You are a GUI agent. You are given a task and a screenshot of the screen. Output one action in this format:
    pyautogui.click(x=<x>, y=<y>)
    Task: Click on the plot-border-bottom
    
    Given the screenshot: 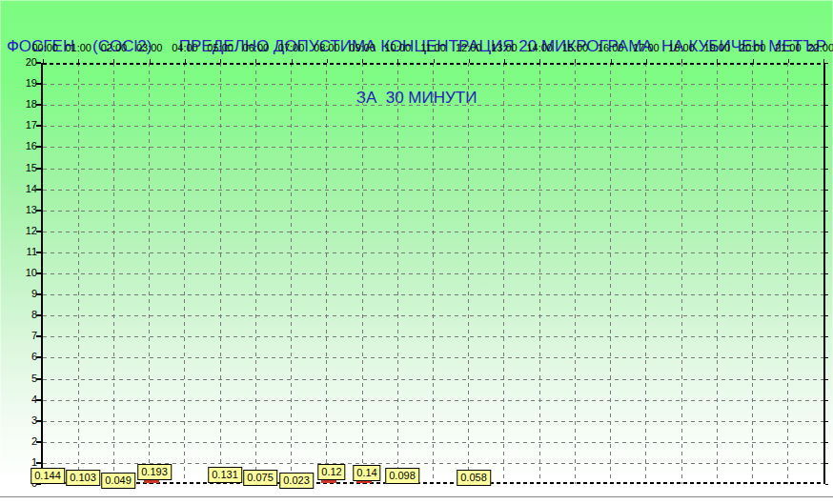 What is the action you would take?
    pyautogui.click(x=433, y=483)
    